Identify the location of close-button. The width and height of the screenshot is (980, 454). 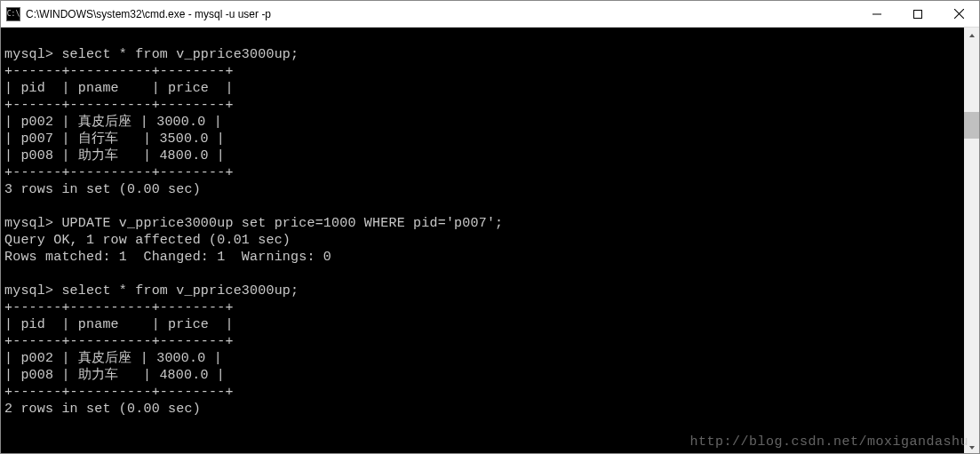
(959, 14).